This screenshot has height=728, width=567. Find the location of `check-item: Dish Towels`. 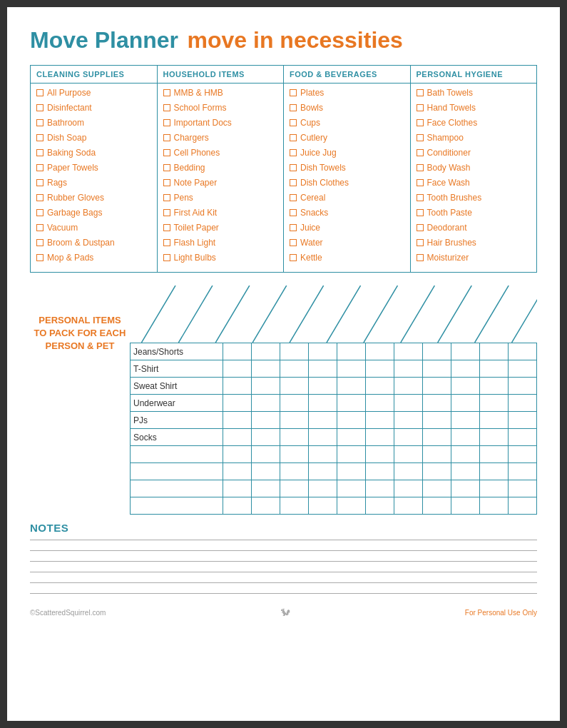

check-item: Dish Towels is located at coordinates (347, 168).